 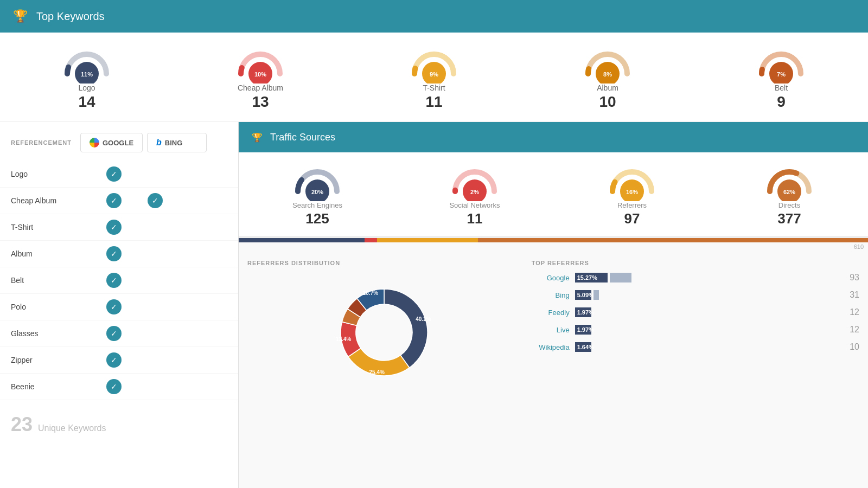 What do you see at coordinates (553, 195) in the screenshot?
I see `traffic-stats: 20% Search Engines 125 2% Social Network…` at bounding box center [553, 195].